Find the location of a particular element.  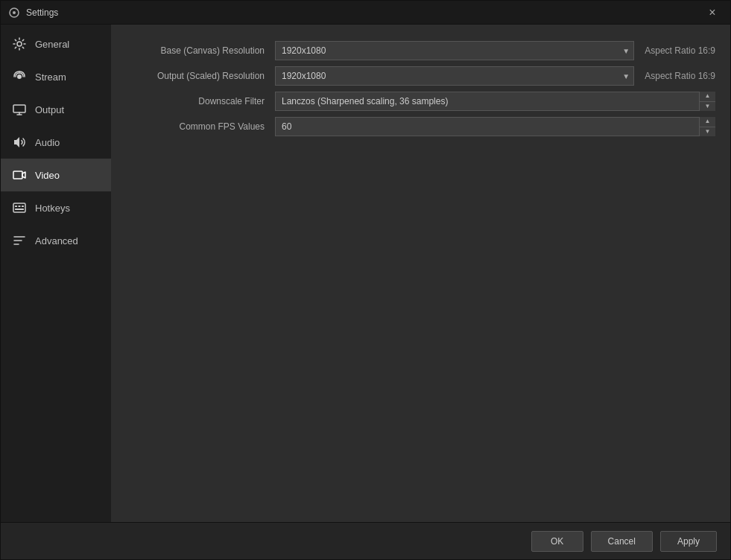

sidebar-item-audio: Audio is located at coordinates (56, 142).